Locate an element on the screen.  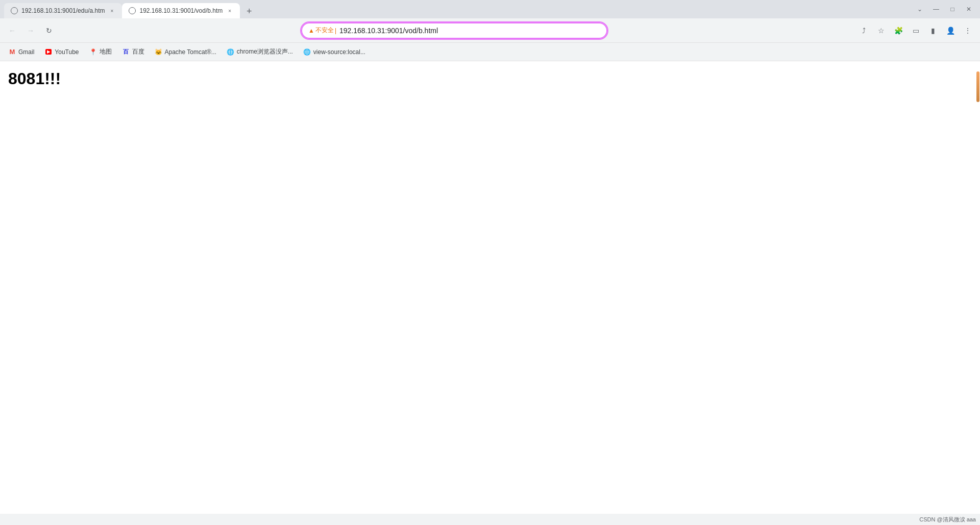
gmail-icon: M is located at coordinates (12, 52).